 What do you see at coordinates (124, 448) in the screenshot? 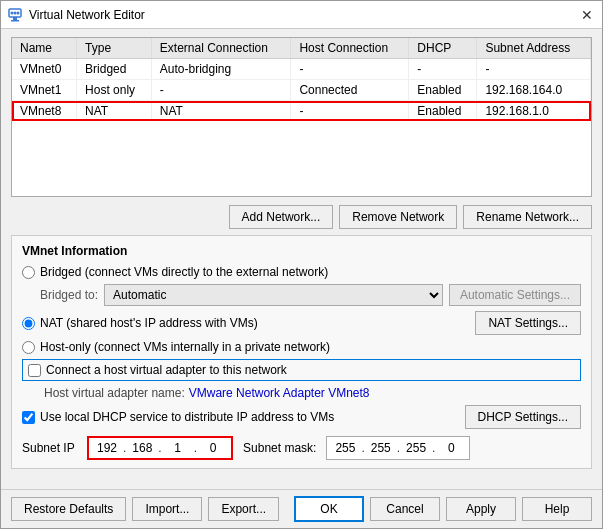
I see `subnet-sep-1: .` at bounding box center [124, 448].